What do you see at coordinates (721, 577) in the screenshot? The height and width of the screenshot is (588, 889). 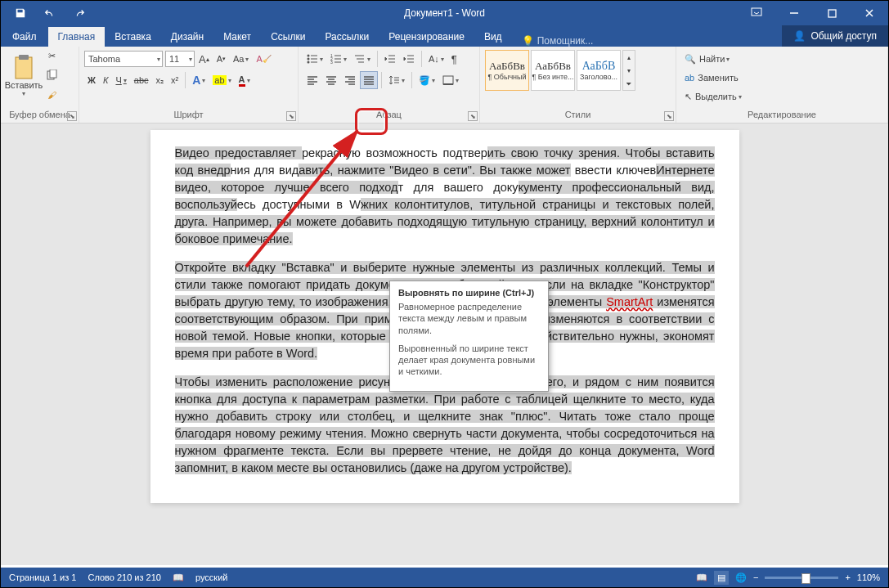 I see `view-print-icon: ▤` at bounding box center [721, 577].